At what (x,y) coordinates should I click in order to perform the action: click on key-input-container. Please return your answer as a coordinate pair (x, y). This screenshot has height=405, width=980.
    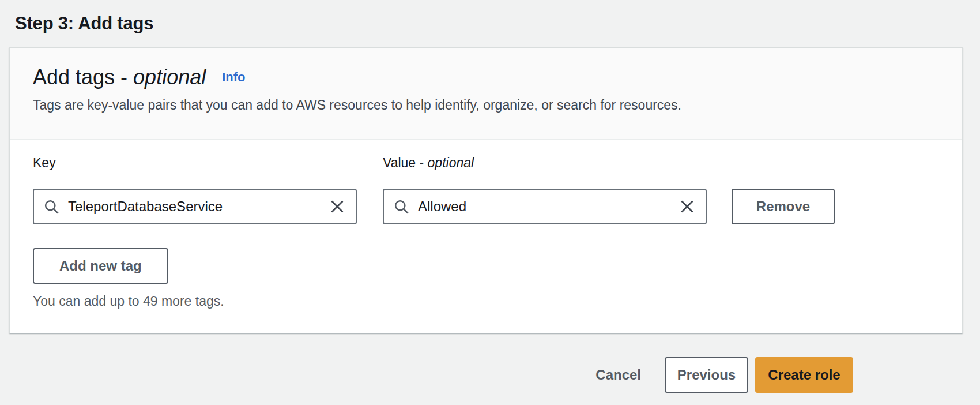
    Looking at the image, I should click on (195, 207).